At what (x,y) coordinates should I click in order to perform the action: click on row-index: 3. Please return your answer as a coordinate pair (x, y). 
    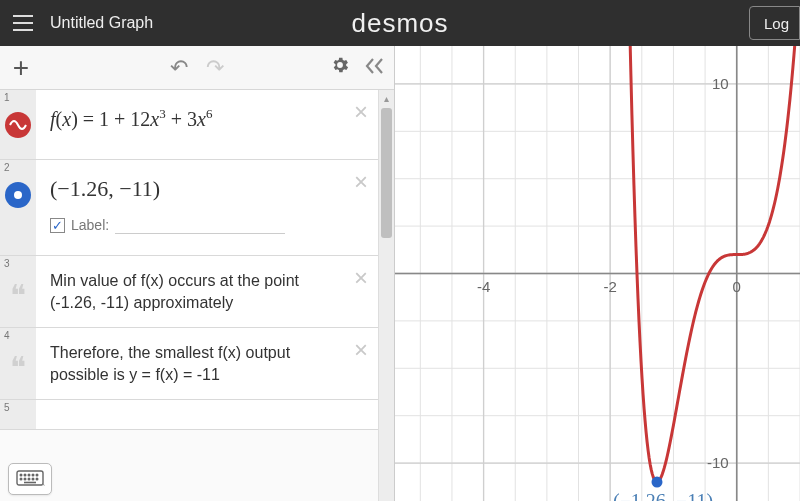
    Looking at the image, I should click on (7, 264).